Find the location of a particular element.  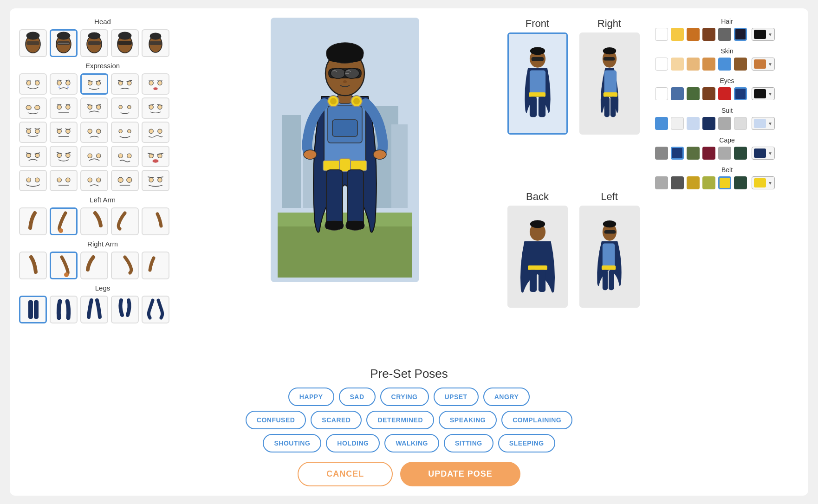

pose-holding: HOLDING is located at coordinates (353, 443).